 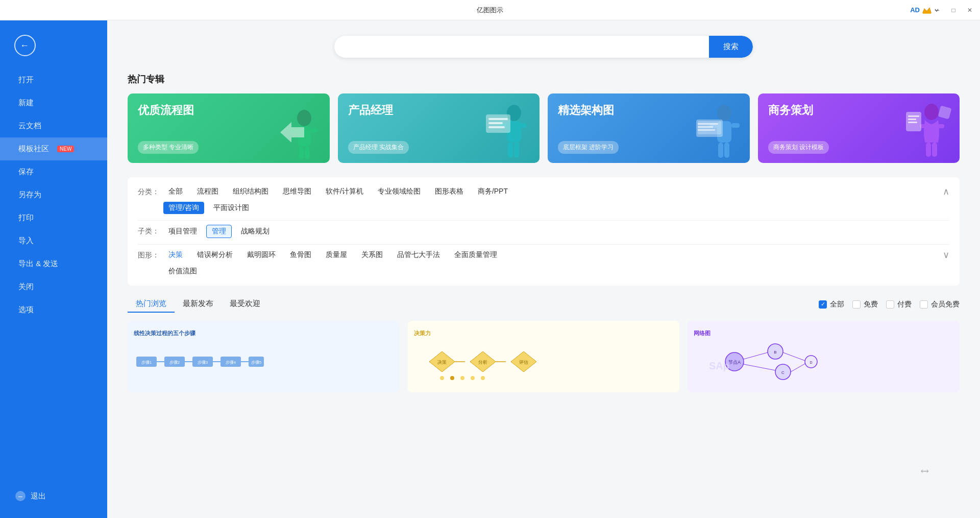 I want to click on banner-1-figure, so click(x=299, y=135).